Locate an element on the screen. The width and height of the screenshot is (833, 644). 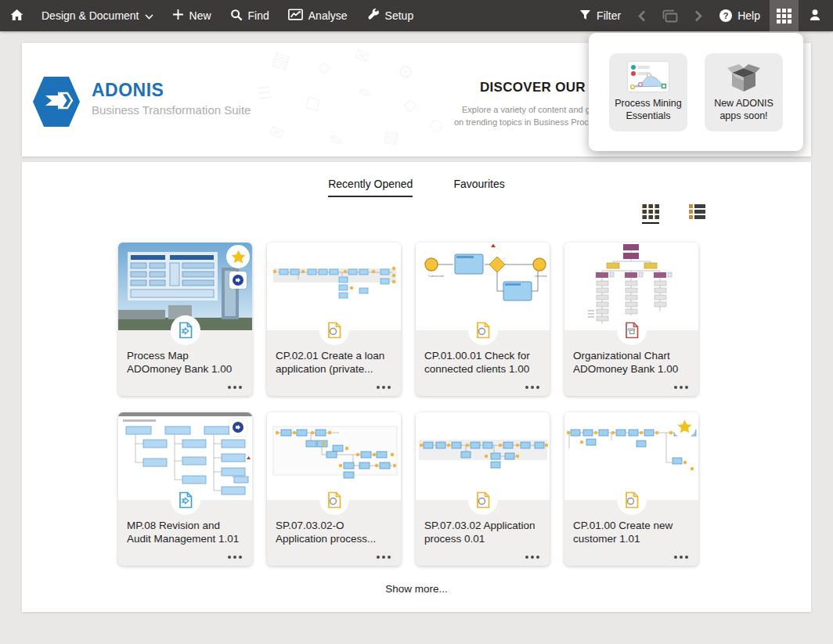
filter-icon is located at coordinates (586, 16).